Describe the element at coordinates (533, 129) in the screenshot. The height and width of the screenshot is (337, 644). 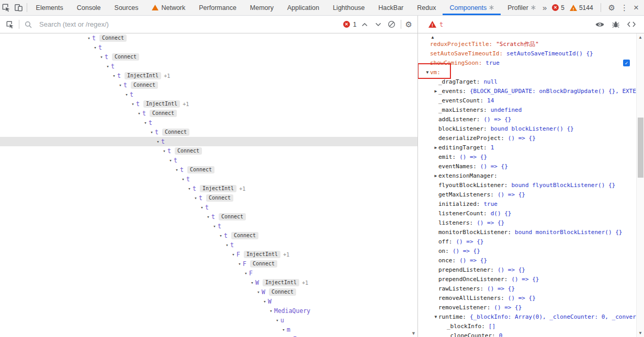
I see `prop-value: bound blockListener() {}` at that location.